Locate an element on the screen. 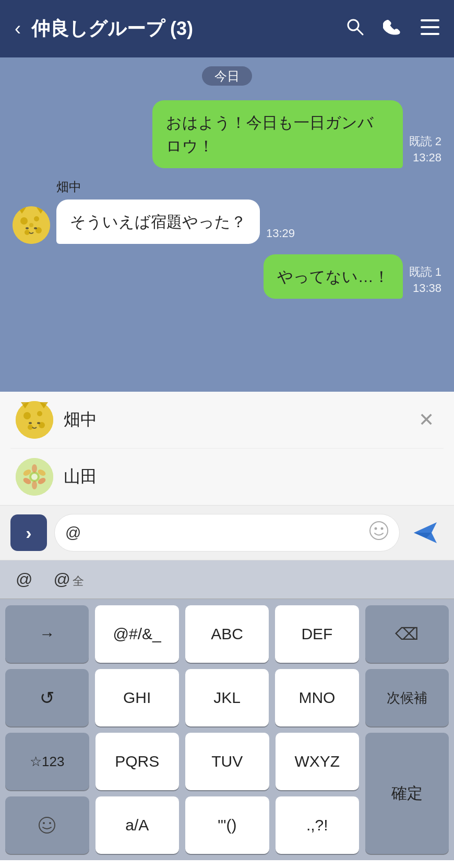 The image size is (454, 868). keyboard-suggestions: @ @ 全 is located at coordinates (227, 580).